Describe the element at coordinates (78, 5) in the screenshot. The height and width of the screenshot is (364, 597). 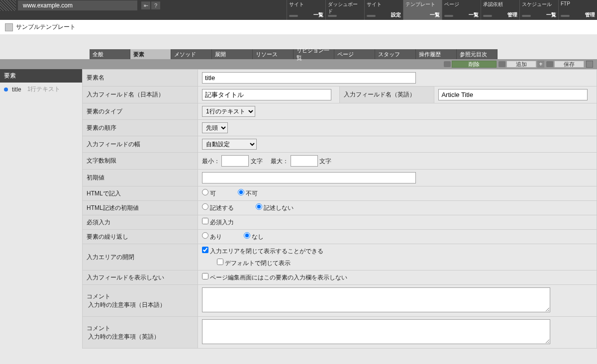
I see `site-url: www.example.com` at that location.